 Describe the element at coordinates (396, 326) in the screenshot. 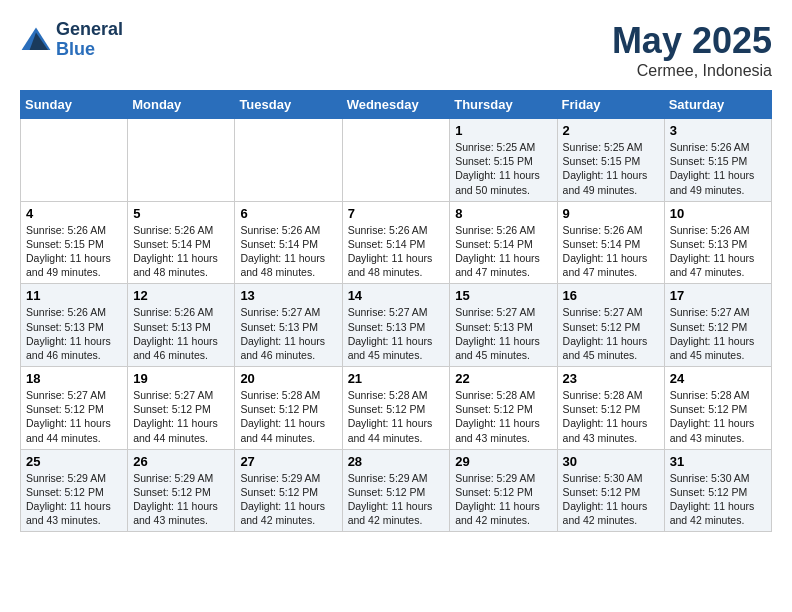

I see `week-row-3: 11Sunrise: 5:26 AM Sunset: 5:13 PM Dayli…` at that location.